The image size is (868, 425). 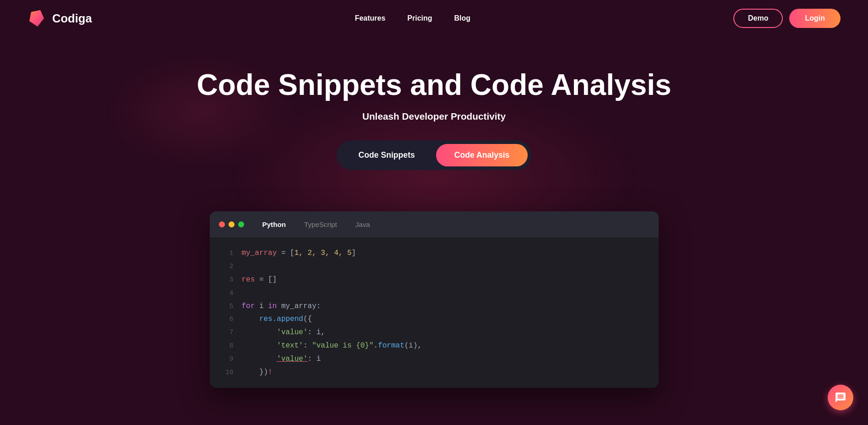 What do you see at coordinates (387, 155) in the screenshot?
I see `code-snippets-button: Code Snippets` at bounding box center [387, 155].